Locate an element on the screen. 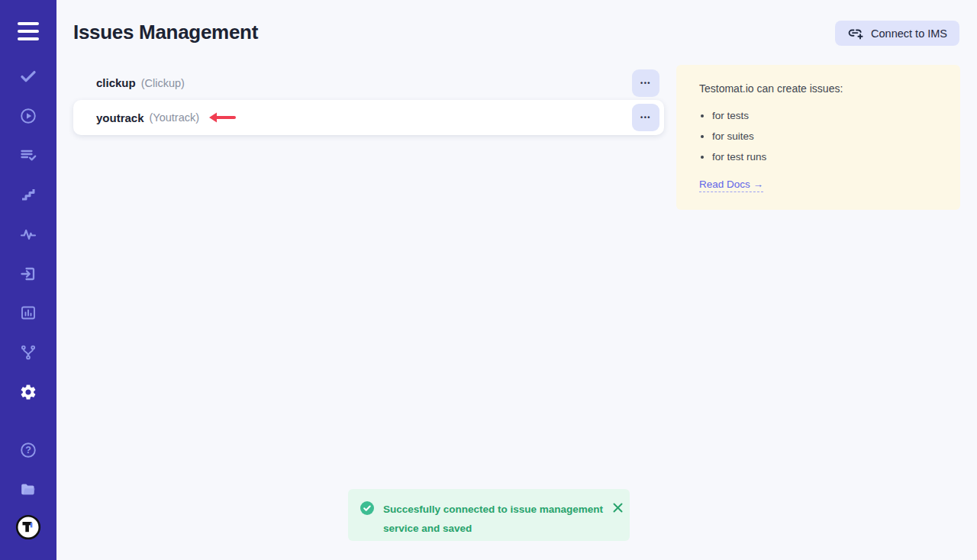 This screenshot has width=977, height=560. sidebar: ? is located at coordinates (28, 280).